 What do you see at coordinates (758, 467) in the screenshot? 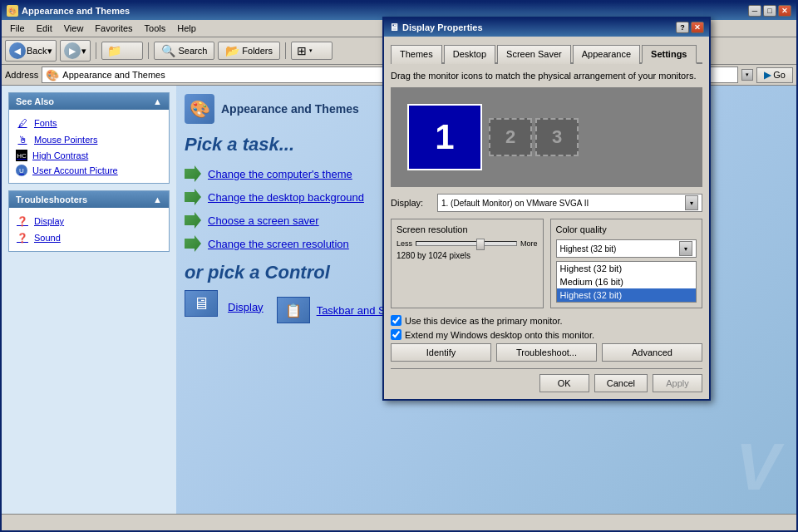
I see `watermark: V` at bounding box center [758, 467].